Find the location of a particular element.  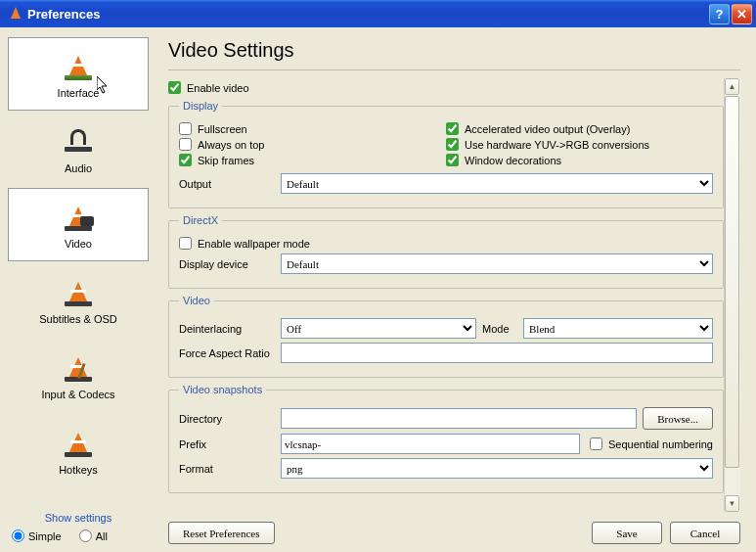

codecs-icon is located at coordinates (78, 368).